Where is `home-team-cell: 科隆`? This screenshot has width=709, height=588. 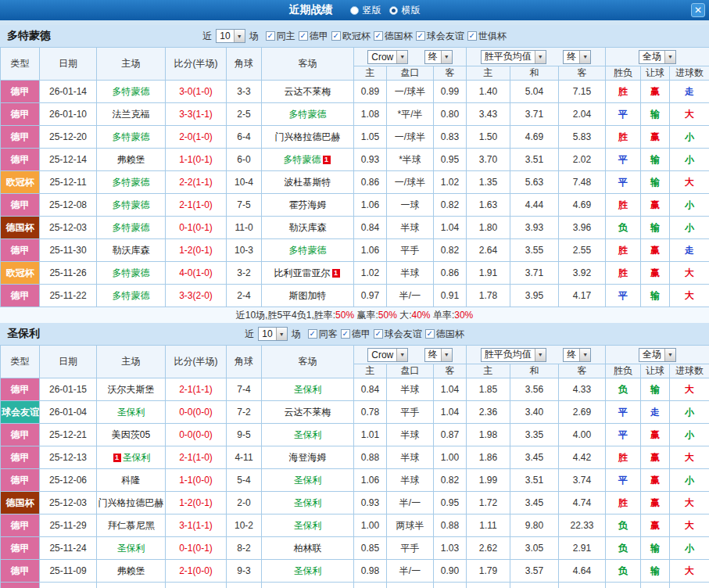 home-team-cell: 科隆 is located at coordinates (131, 480).